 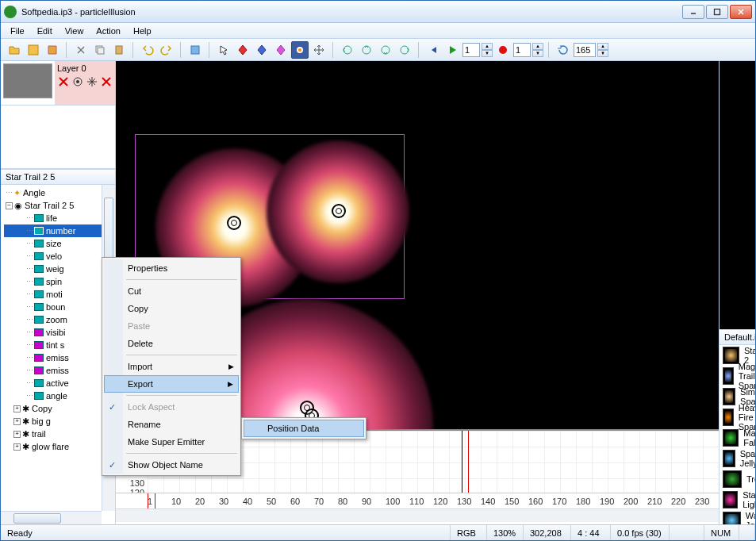 I want to click on tool-loop-icon, so click(x=563, y=50).